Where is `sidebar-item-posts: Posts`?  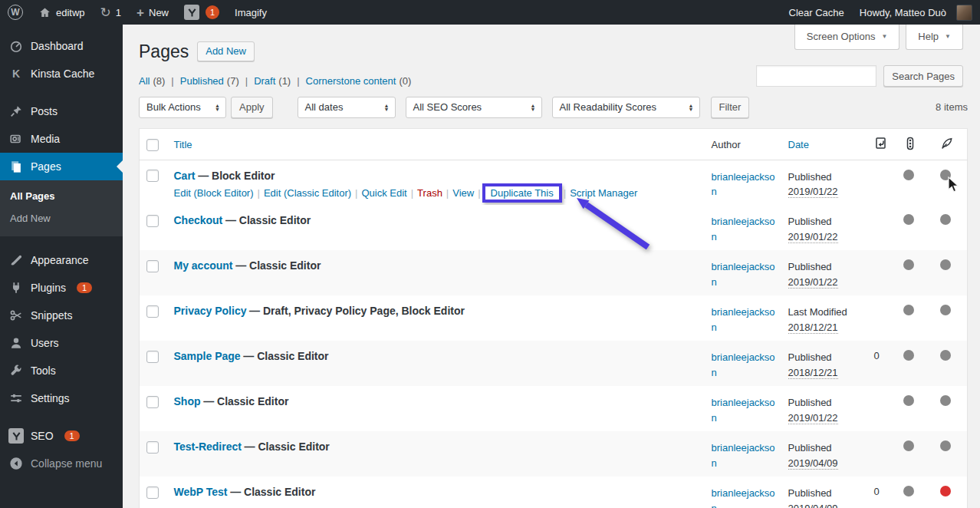
sidebar-item-posts: Posts is located at coordinates (61, 111).